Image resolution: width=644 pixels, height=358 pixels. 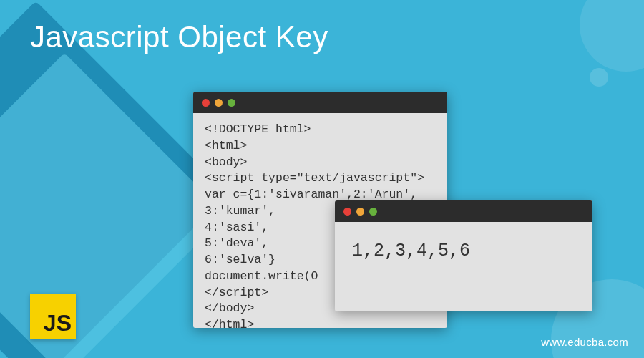 I want to click on page-title: Javascript Object Key, so click(x=179, y=37).